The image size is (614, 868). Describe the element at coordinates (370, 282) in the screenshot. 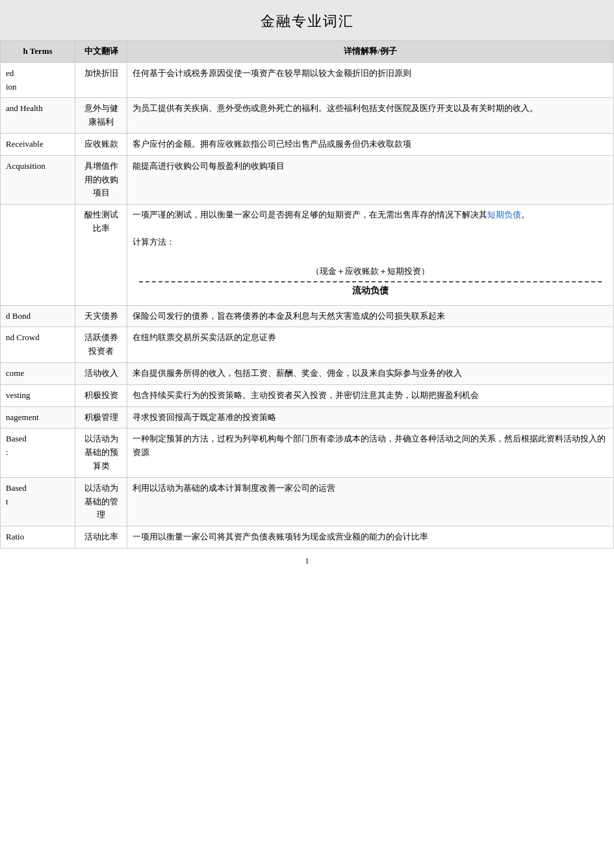

I see `formula-container: （现金＋应收账款＋短期投资） 流动负债` at that location.